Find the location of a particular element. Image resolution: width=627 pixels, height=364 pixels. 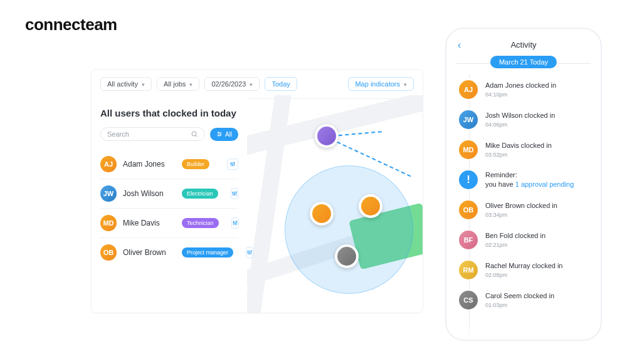

role-tag: Project manager is located at coordinates (208, 252).